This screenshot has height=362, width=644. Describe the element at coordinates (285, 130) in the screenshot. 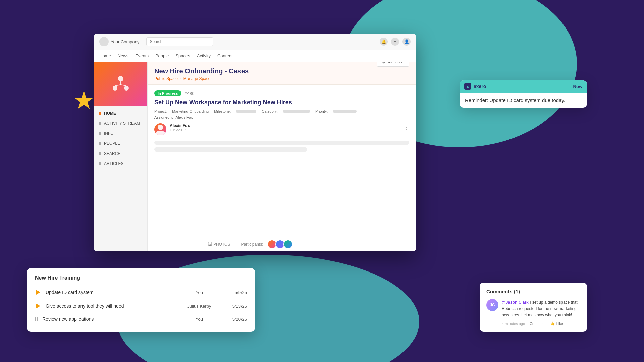

I see `author-date: 10/6/2017` at that location.